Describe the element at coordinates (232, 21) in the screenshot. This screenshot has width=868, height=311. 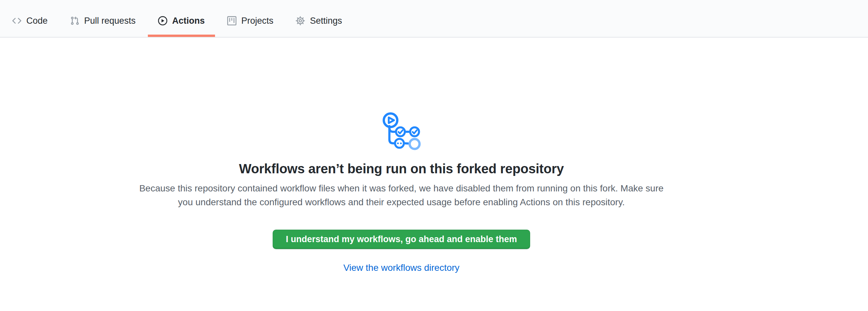
I see `project-icon` at that location.